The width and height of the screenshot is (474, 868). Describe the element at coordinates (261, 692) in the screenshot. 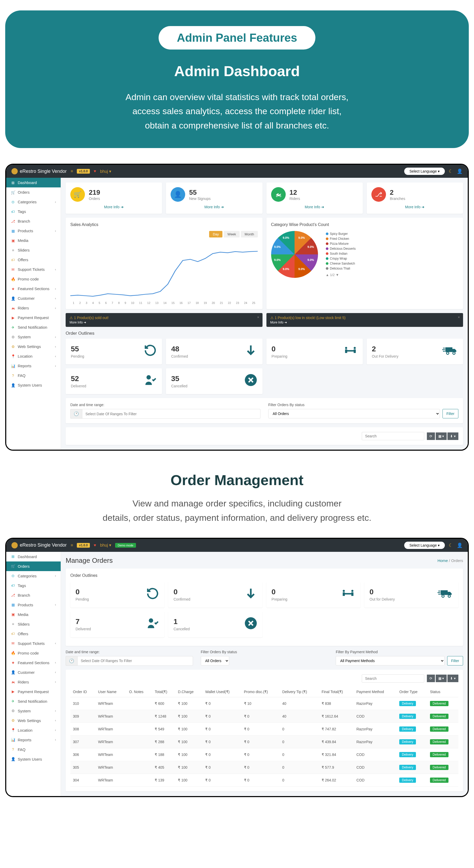

I see `col-header: Promo disc.(₹)` at that location.